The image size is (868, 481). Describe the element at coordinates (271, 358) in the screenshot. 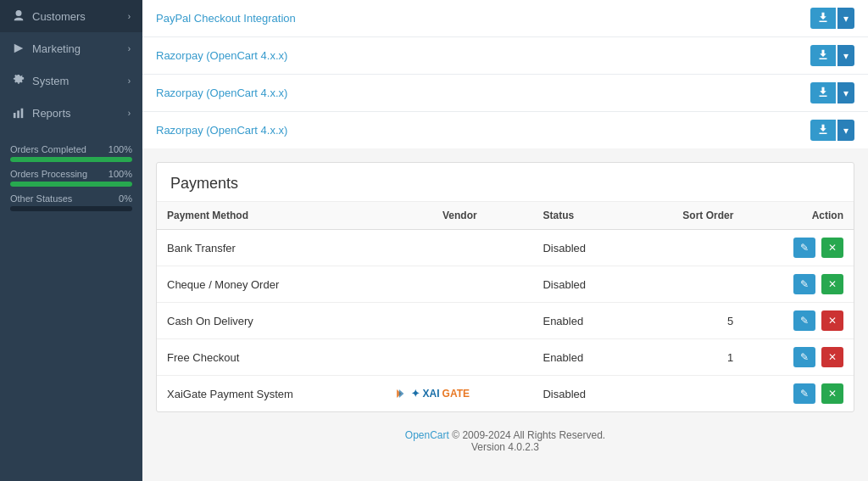

I see `payment-method: Free Checkout` at that location.